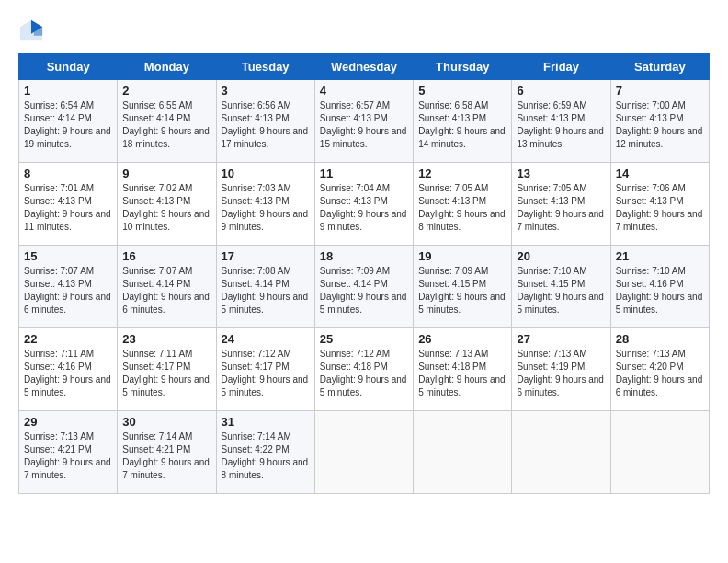 The image size is (728, 563). I want to click on cell-info: Sunrise: 6:59 AM Sunset: 4:13 PM Dayligh…, so click(561, 125).